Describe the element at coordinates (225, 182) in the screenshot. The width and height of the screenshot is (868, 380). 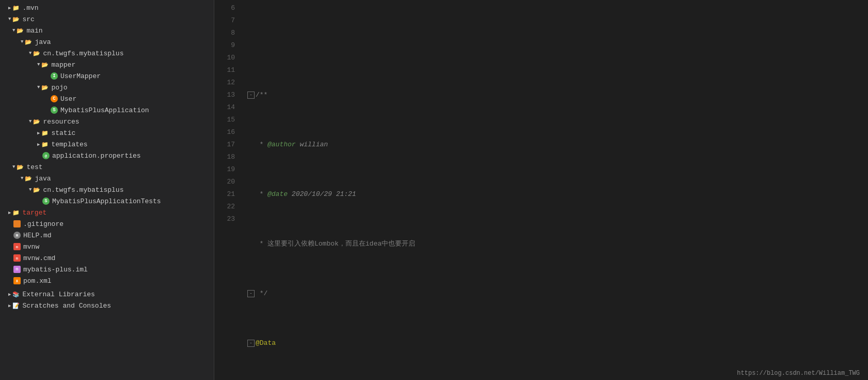
I see `line-number: 20` at that location.